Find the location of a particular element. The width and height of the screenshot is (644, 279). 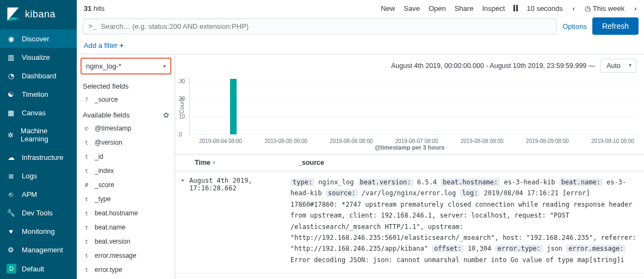

xtick: 2019-08-07 08:00 is located at coordinates (417, 141).